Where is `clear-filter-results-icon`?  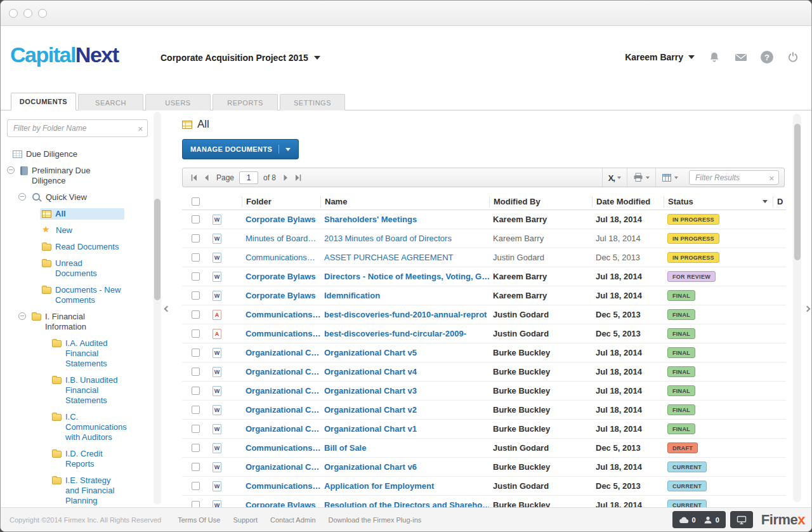
clear-filter-results-icon is located at coordinates (771, 178).